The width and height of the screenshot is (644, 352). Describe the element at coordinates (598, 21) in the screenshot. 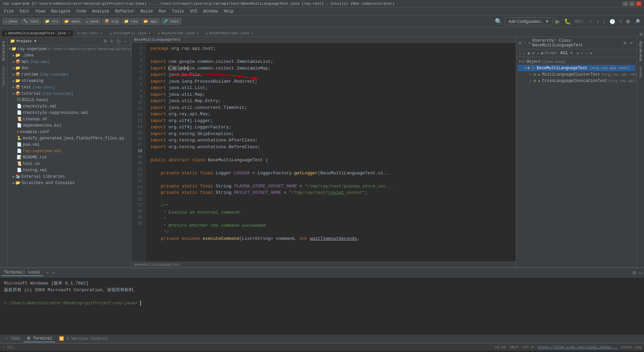

I see `git-update-button: ↑` at that location.